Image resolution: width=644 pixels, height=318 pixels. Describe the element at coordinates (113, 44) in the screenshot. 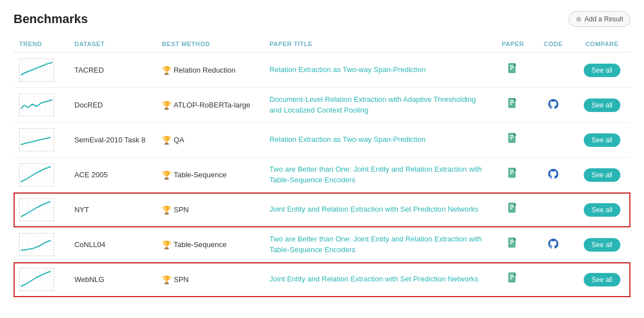

I see `col-header-dataset: DATASET` at that location.